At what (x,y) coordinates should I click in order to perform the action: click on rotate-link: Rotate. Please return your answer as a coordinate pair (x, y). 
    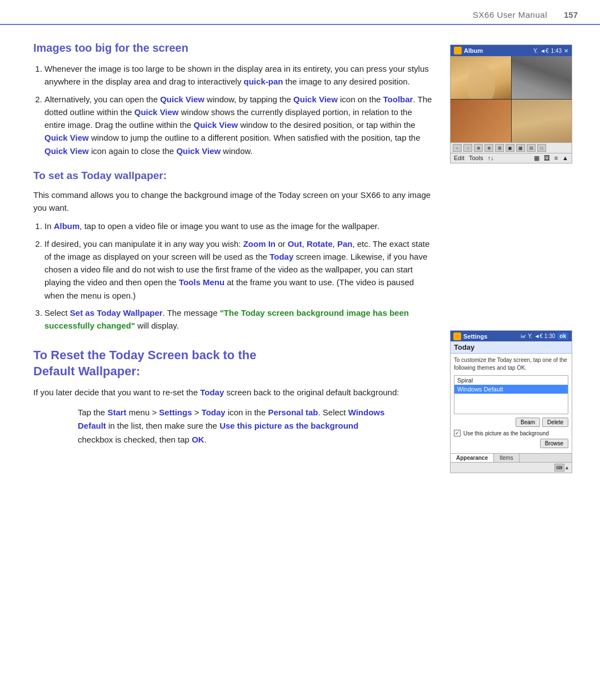
    Looking at the image, I should click on (320, 244).